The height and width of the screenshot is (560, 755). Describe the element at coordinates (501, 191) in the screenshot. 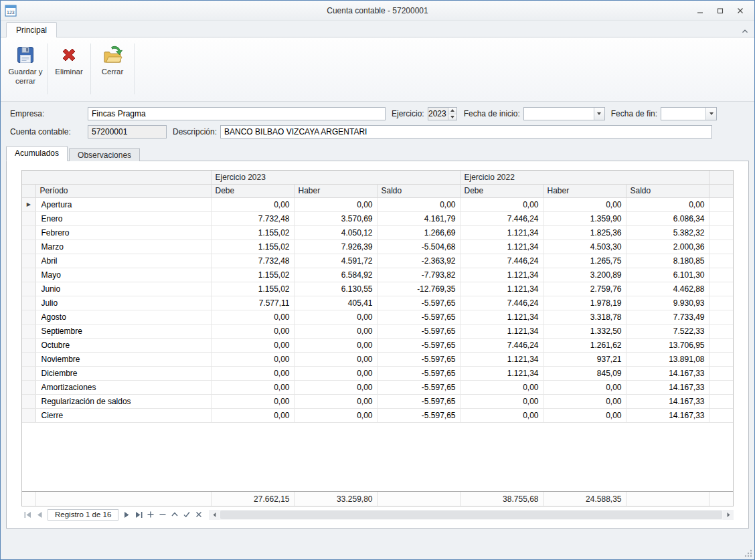

I see `column-header-debe-2022: Debe` at that location.